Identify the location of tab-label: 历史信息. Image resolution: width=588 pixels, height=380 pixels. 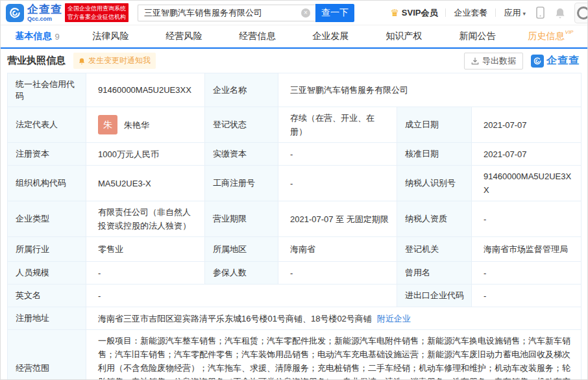
(546, 36).